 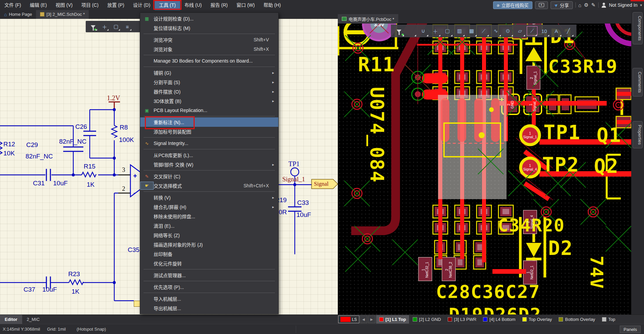 What do you see at coordinates (209, 235) in the screenshot?
I see `tools-equalize-net-lengths: 网络等长 (Z)` at bounding box center [209, 235].